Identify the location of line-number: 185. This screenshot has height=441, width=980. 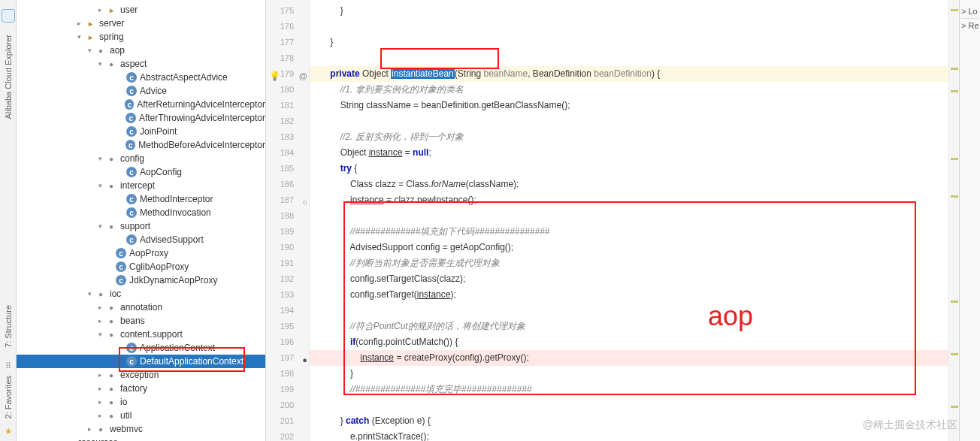
(287, 168).